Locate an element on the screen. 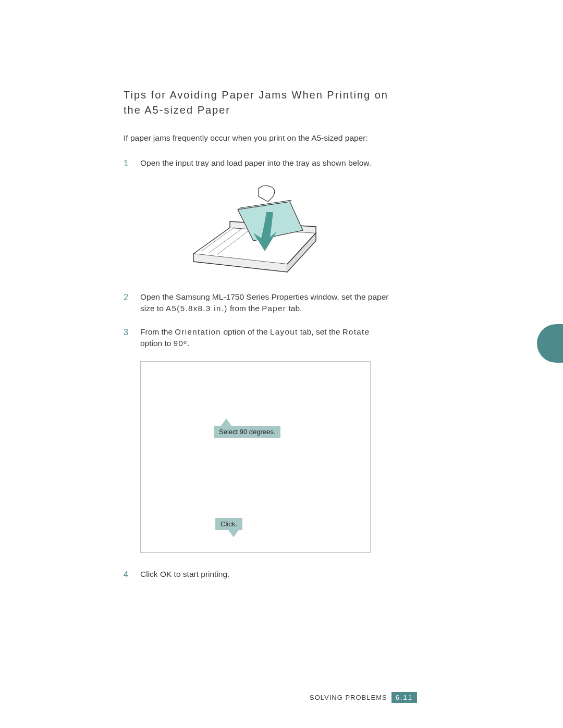 The height and width of the screenshot is (728, 563). section-title: Tips for Avoiding Paper Jams When Printi… is located at coordinates (257, 103).